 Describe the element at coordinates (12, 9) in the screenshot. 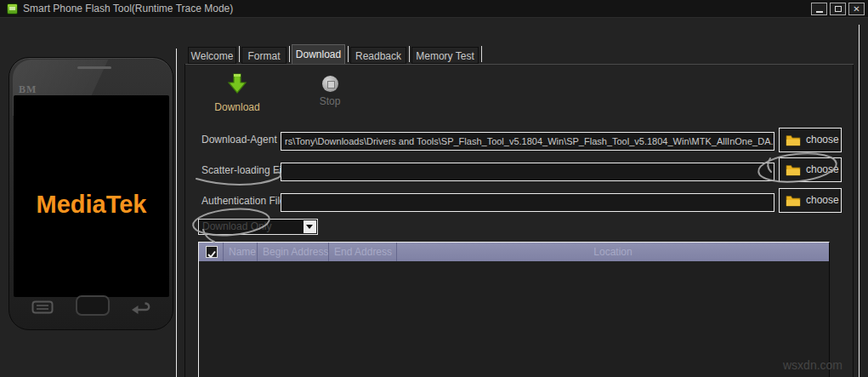

I see `app-icon` at that location.